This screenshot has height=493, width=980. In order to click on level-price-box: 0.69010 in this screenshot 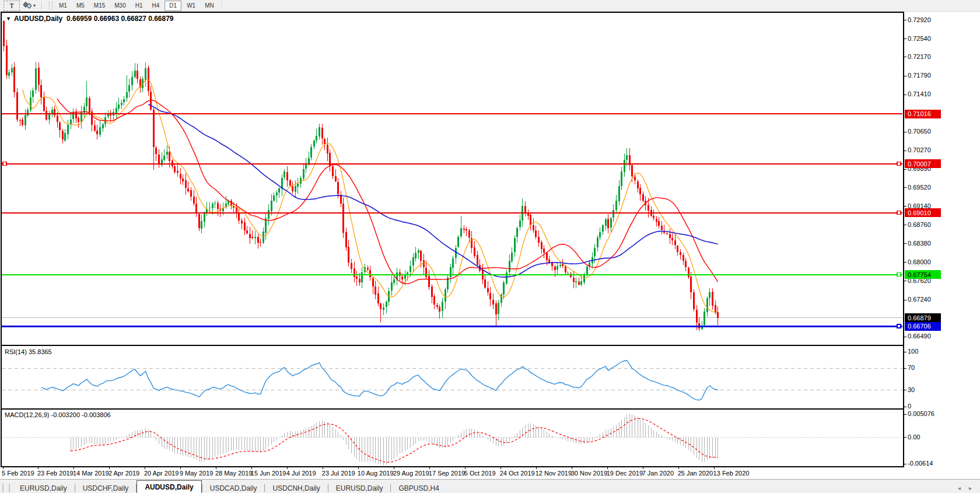, I will do `click(923, 212)`.